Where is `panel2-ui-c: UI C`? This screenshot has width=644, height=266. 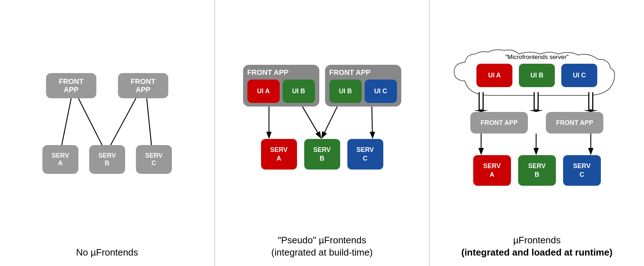
panel2-ui-c: UI C is located at coordinates (381, 91).